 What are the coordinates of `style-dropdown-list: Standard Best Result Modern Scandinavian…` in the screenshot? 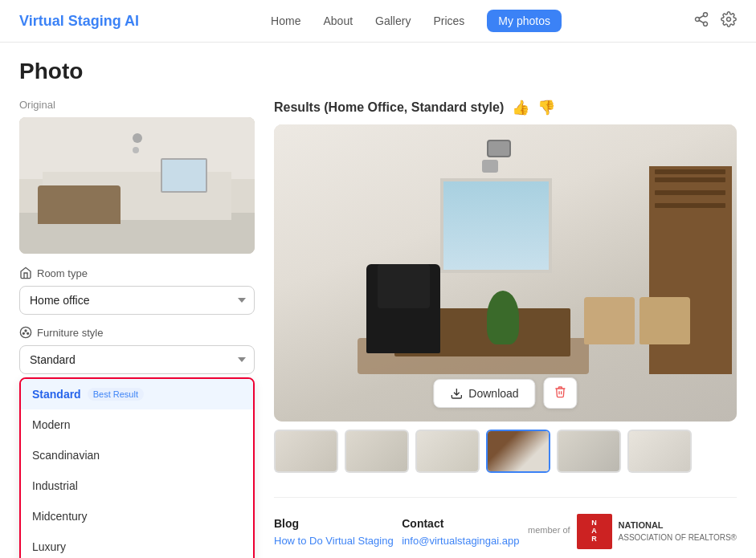 It's located at (137, 467).